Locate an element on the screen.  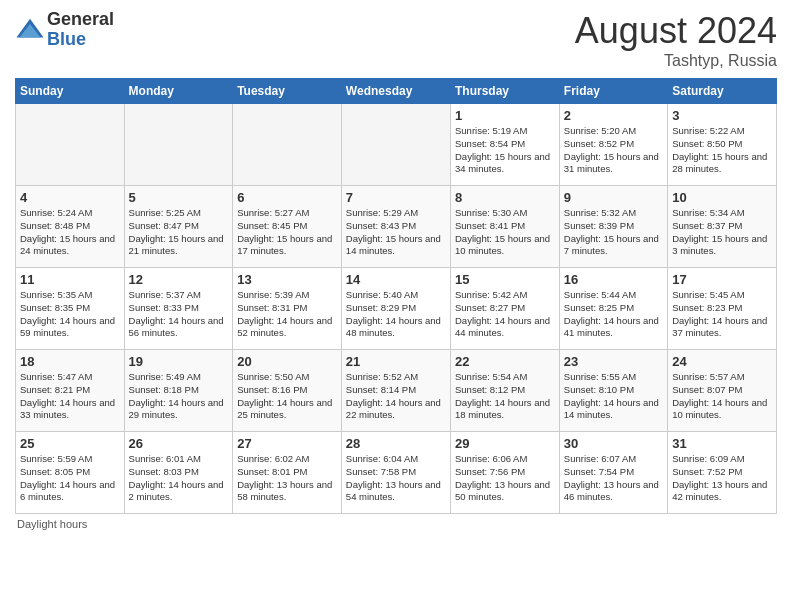
day-number: 29 is located at coordinates (505, 444).